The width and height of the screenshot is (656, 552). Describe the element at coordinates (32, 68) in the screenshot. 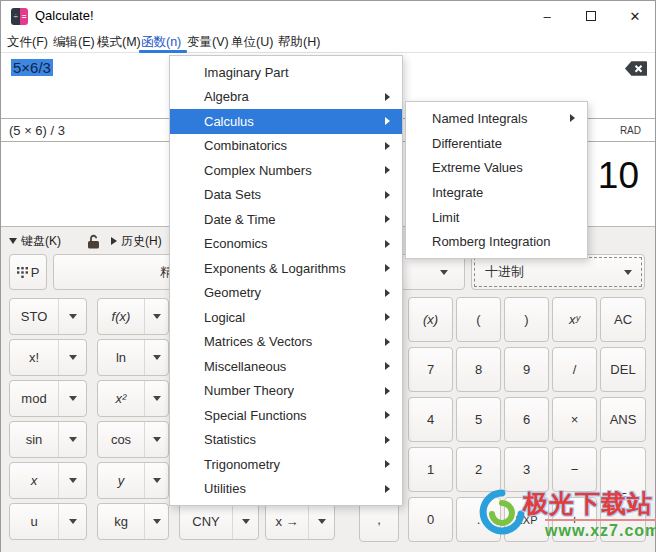

I see `input-expression-selected: 5×6/3` at that location.